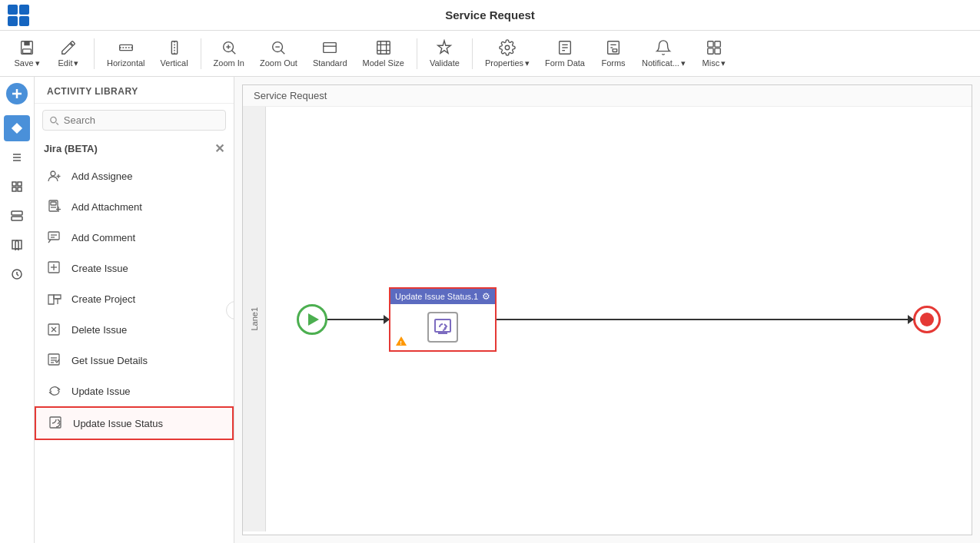  What do you see at coordinates (331, 63) in the screenshot?
I see `standard-label: Standard` at bounding box center [331, 63].